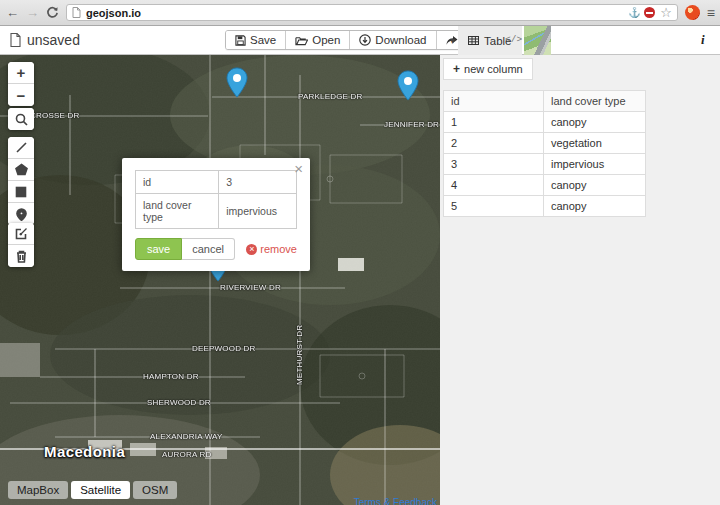  Describe the element at coordinates (21, 84) in the screenshot. I see `zoom-control: + −` at that location.